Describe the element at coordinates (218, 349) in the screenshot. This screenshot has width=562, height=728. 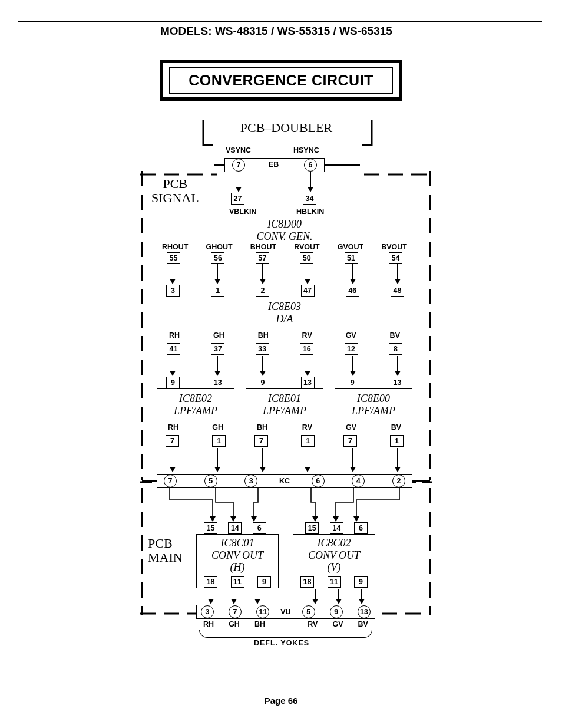
I see `e03-out-1: 37` at that location.